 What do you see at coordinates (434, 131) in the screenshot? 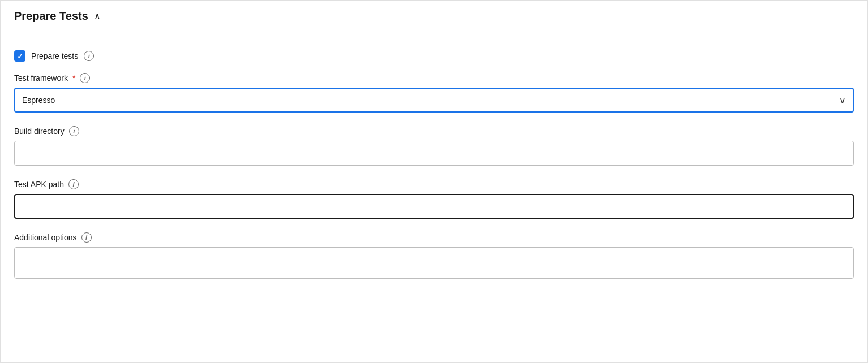
I see `build-directory-label-row: Build directory i` at bounding box center [434, 131].